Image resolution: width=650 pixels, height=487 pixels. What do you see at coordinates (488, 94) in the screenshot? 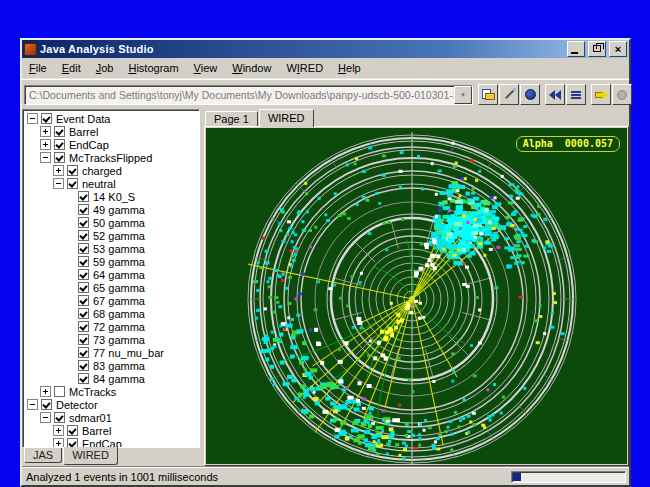
I see `open-data-button` at bounding box center [488, 94].